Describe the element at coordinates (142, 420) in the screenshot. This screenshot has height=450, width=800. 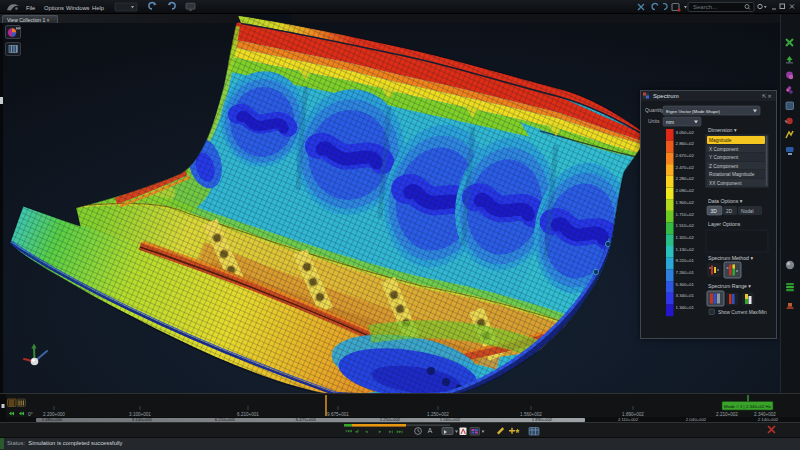
I see `svg-text: 3.140+001` at that location.